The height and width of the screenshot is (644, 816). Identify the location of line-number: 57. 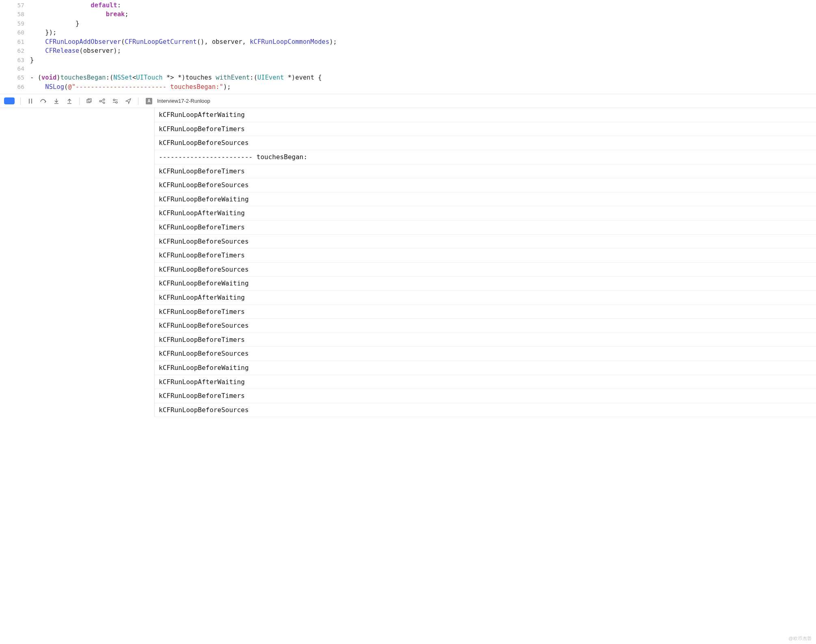
(19, 6).